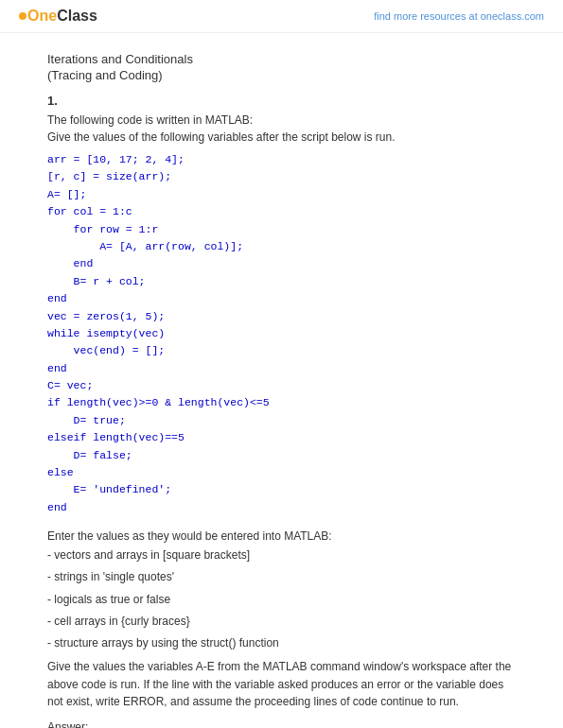 Image resolution: width=563 pixels, height=728 pixels. I want to click on section-title: Iterations and Conditionals, so click(282, 59).